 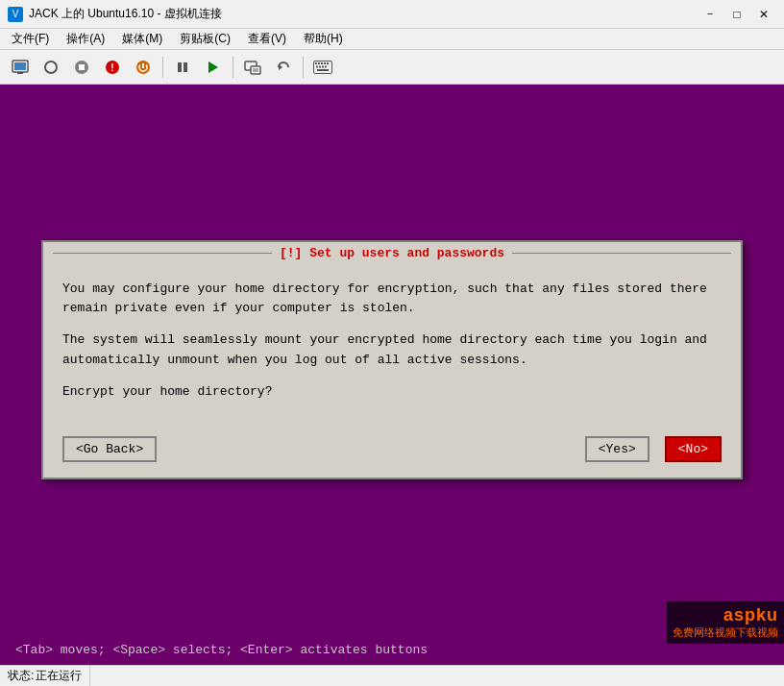 I want to click on keyboard-button, so click(x=323, y=67).